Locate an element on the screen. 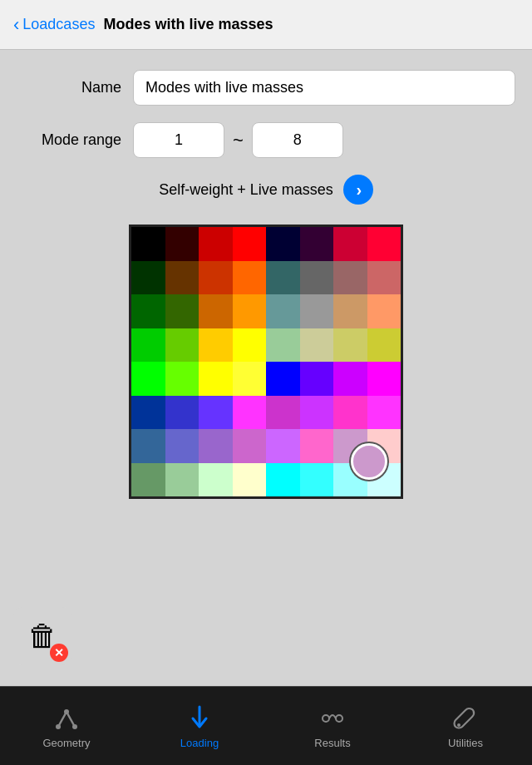 The image size is (532, 765). utilities-icon is located at coordinates (466, 718).